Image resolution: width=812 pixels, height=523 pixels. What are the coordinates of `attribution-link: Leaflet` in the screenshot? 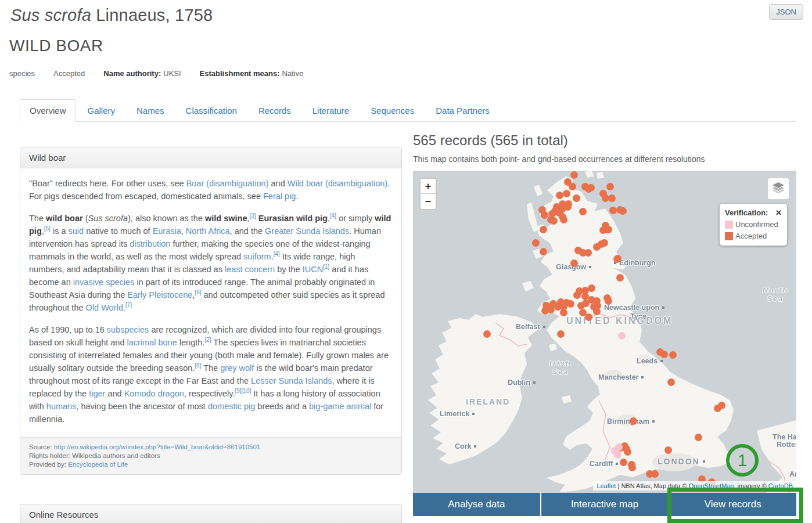 It's located at (606, 486).